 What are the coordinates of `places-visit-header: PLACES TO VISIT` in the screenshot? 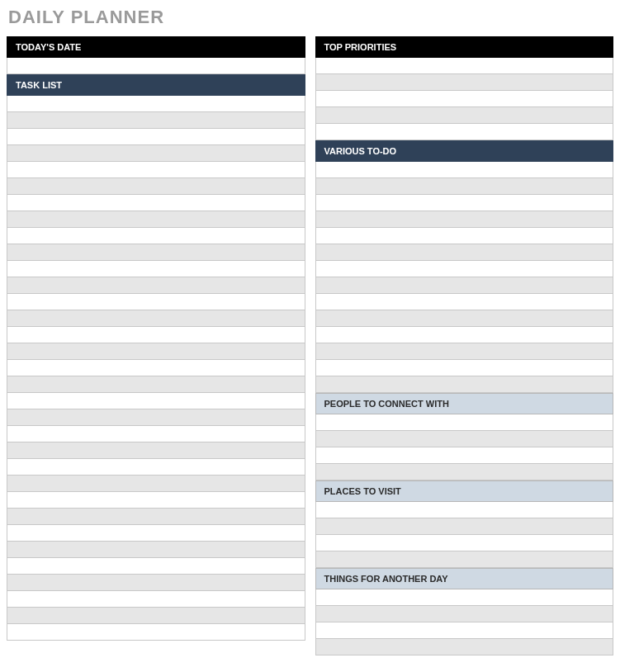 It's located at (465, 491).